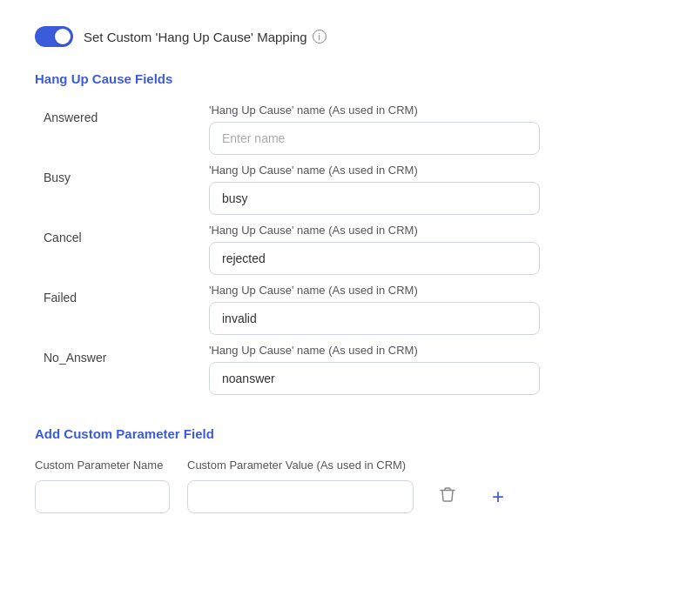 The width and height of the screenshot is (680, 616). I want to click on toggle-row: Set Custom 'Hang Up Cause' Mapping i, so click(340, 37).